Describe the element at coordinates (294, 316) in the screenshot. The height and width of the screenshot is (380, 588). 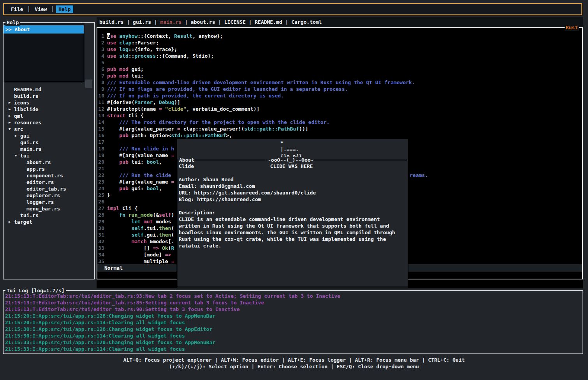
I see `log-entry: 21:15:20:I:App:src/tui/app.rs:128:Changi…` at that location.